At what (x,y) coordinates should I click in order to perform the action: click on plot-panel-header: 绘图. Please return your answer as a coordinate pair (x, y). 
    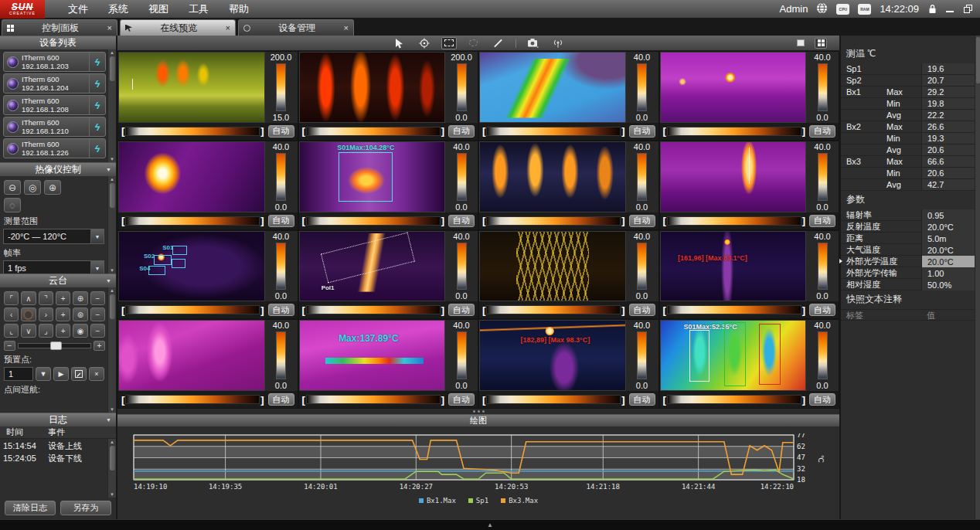
    Looking at the image, I should click on (478, 420).